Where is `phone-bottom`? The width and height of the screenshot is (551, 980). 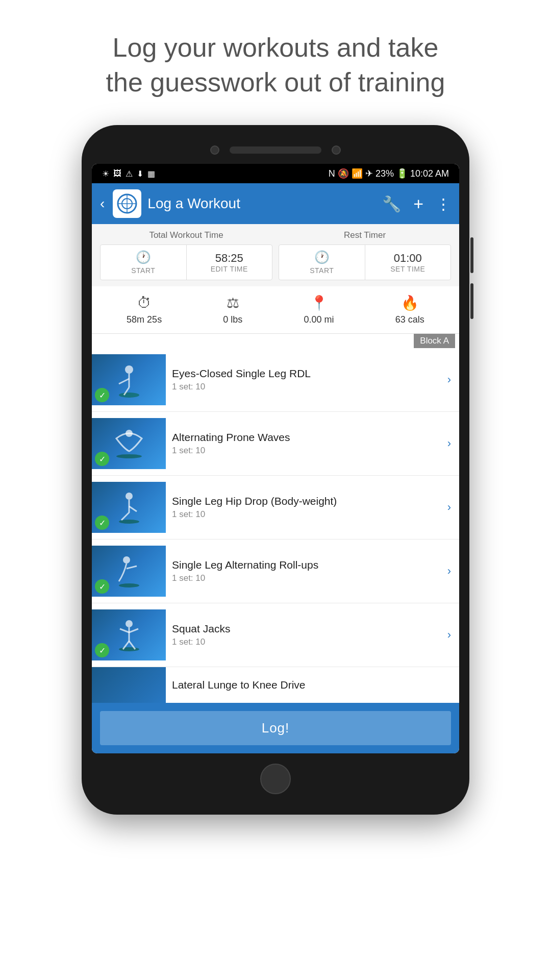
phone-bottom is located at coordinates (276, 776).